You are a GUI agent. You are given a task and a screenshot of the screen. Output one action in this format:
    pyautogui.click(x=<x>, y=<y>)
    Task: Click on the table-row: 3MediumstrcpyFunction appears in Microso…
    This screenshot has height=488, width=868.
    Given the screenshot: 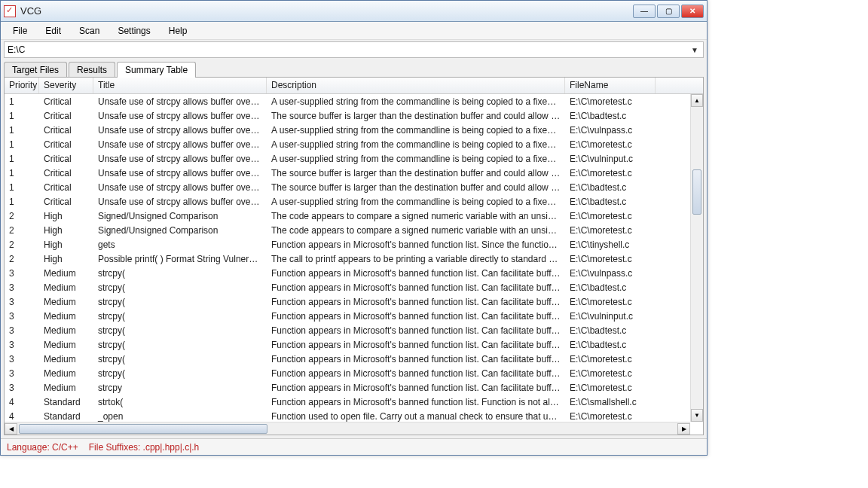 What is the action you would take?
    pyautogui.click(x=354, y=387)
    